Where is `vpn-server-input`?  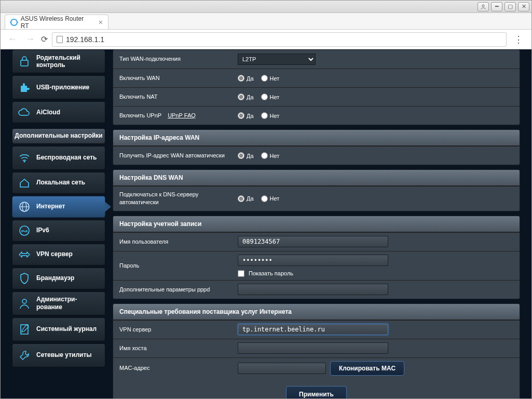 vpn-server-input is located at coordinates (313, 329).